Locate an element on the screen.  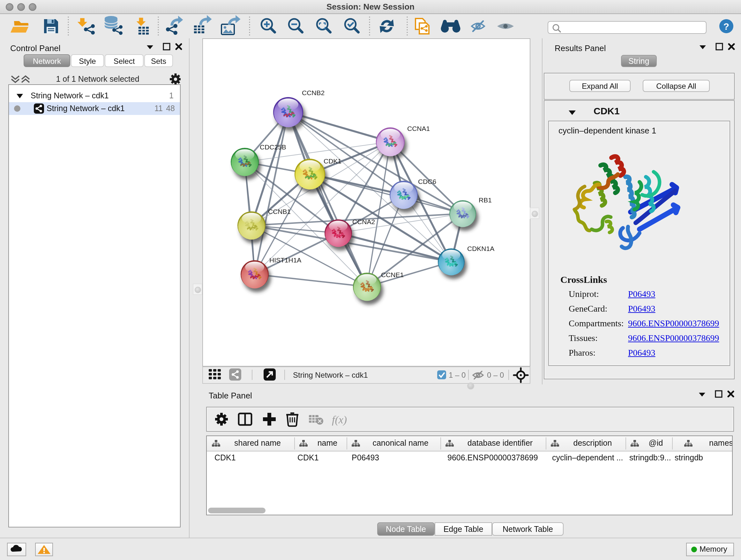
svg-text: CCNA2 is located at coordinates (364, 222).